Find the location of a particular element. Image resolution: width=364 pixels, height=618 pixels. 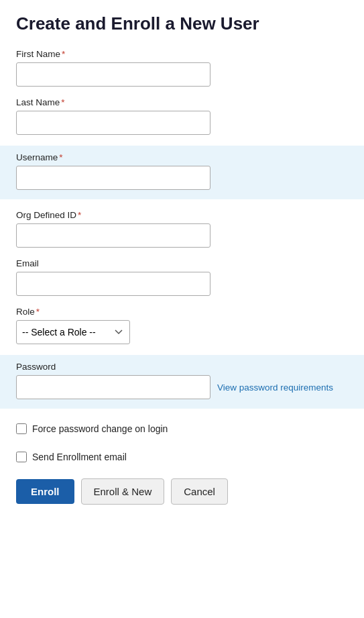

email-label: Email is located at coordinates (182, 263).